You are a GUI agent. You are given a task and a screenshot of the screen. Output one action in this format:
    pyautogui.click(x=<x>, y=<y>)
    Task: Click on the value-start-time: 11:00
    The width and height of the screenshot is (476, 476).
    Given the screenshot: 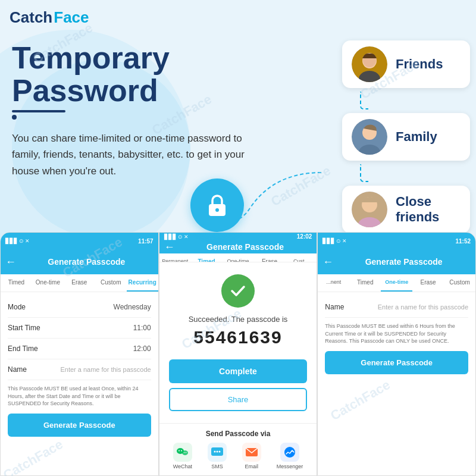 What is the action you would take?
    pyautogui.click(x=142, y=328)
    